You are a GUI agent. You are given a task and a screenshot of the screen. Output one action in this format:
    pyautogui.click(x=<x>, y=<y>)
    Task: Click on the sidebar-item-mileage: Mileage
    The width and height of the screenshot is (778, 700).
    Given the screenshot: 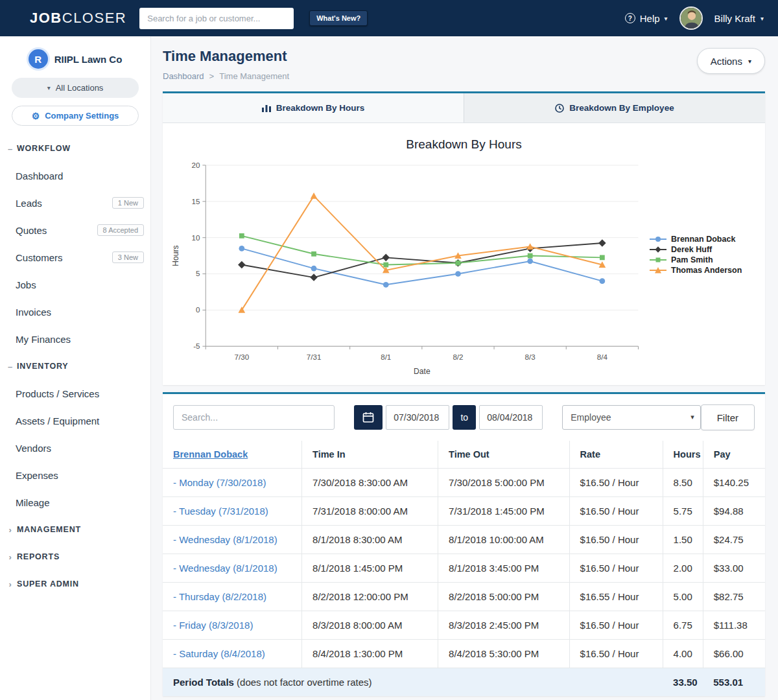 What is the action you would take?
    pyautogui.click(x=75, y=502)
    